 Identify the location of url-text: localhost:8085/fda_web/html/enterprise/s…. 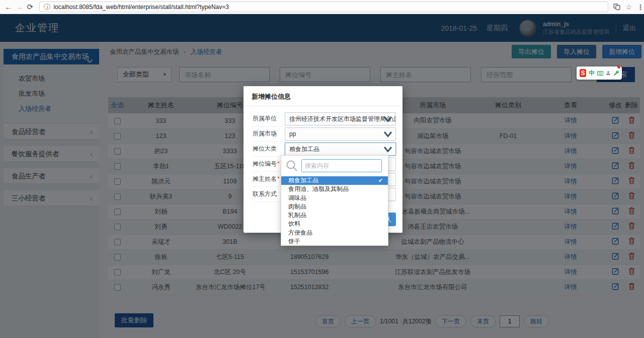
(141, 7).